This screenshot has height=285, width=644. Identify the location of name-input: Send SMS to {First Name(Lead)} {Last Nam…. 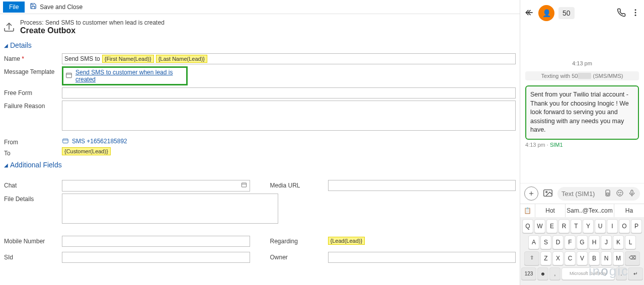
(289, 59).